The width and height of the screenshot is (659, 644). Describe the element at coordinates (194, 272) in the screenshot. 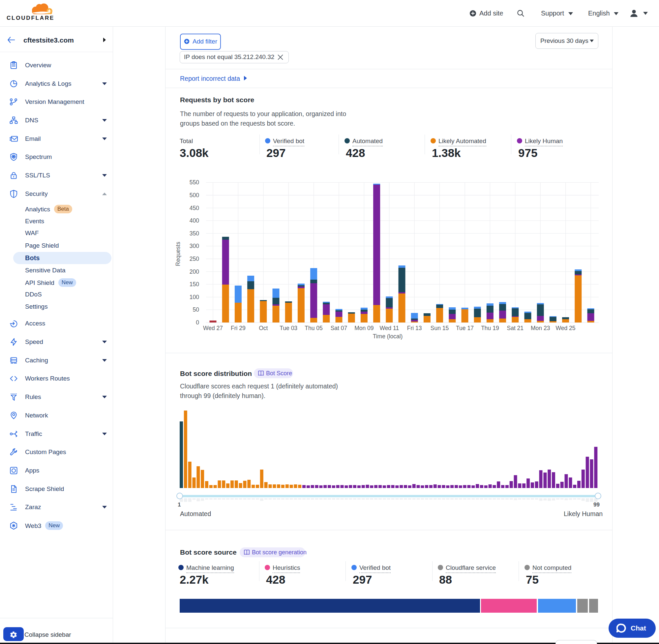

I see `svg-text: 200` at that location.